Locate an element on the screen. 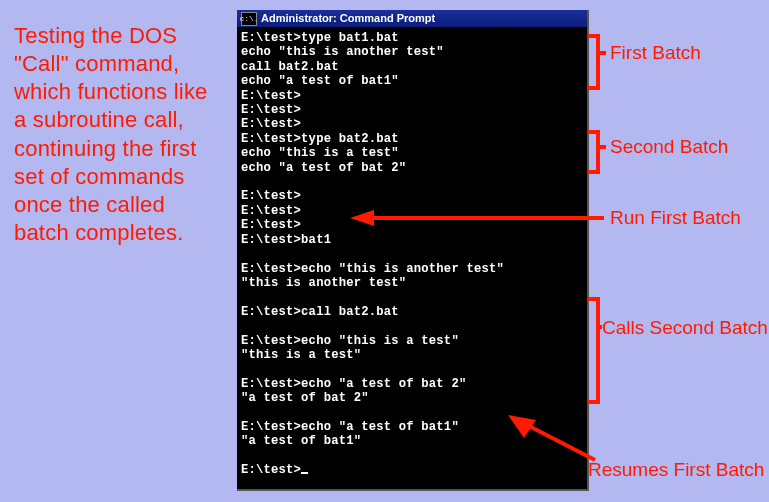  annotation-first-batch: First Batch is located at coordinates (656, 53).